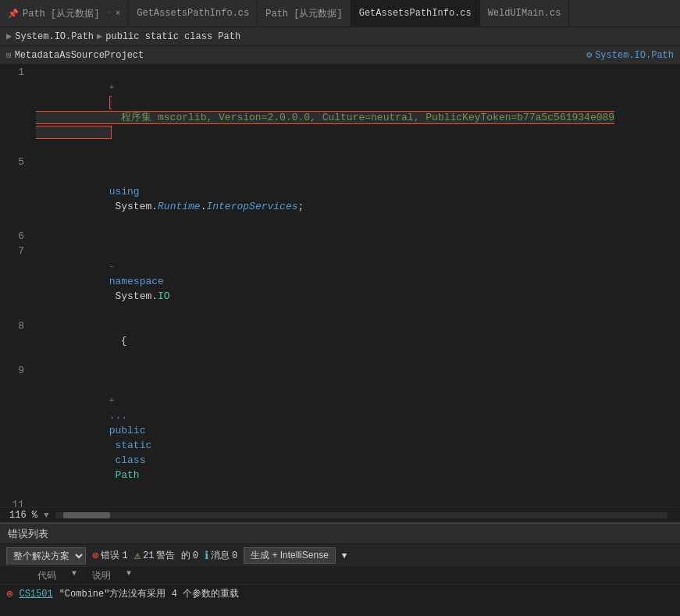 Image resolution: width=680 pixels, height=616 pixels. I want to click on col-code-header: 代码, so click(47, 576).